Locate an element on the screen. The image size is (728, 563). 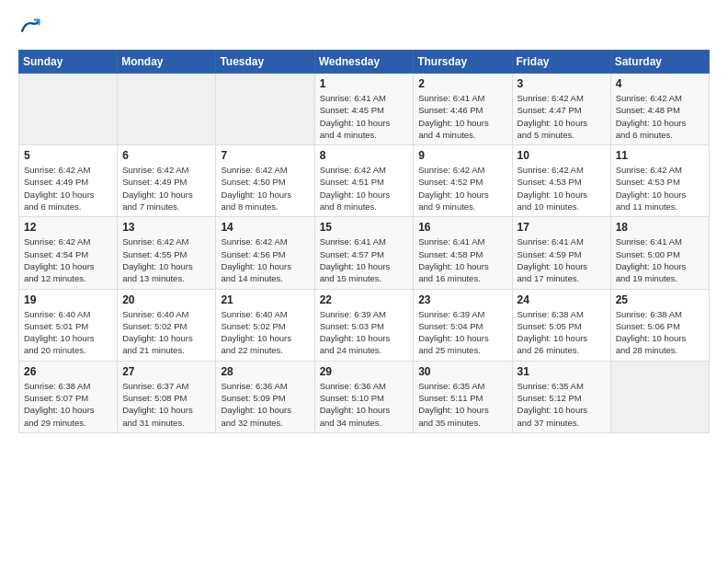
logo is located at coordinates (32, 28).